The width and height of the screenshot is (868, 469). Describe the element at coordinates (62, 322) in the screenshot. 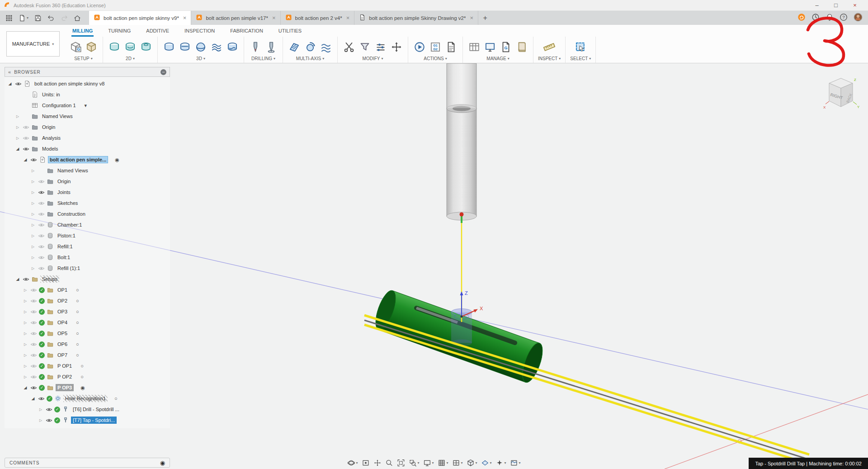

I see `browser-row-label: OP4` at that location.